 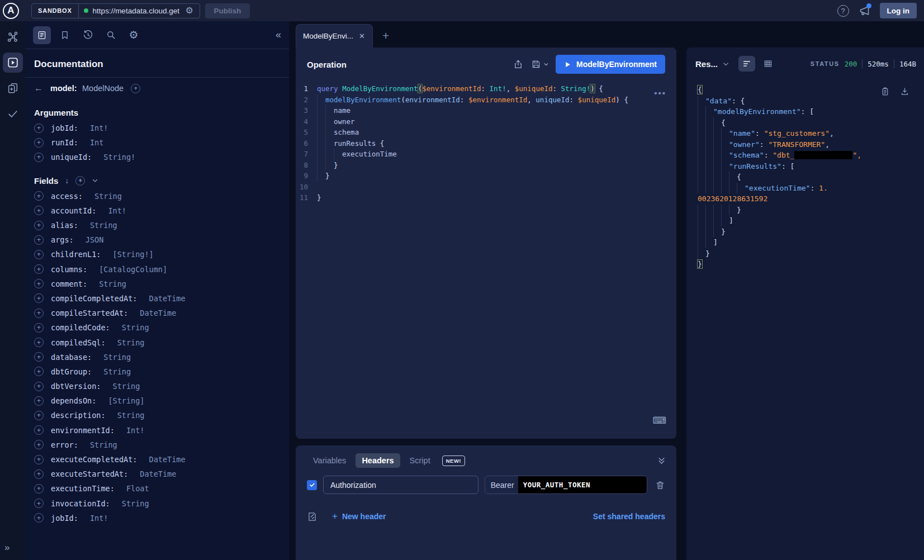 What do you see at coordinates (76, 211) in the screenshot?
I see `field-name: accountId:` at bounding box center [76, 211].